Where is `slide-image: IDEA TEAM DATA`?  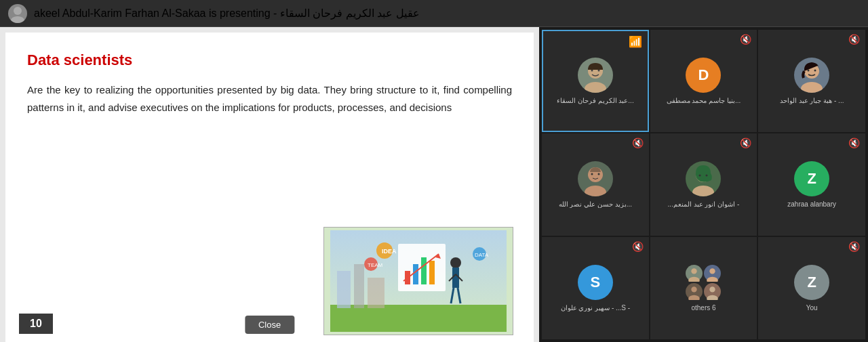
slide-image: IDEA TEAM DATA is located at coordinates (418, 281).